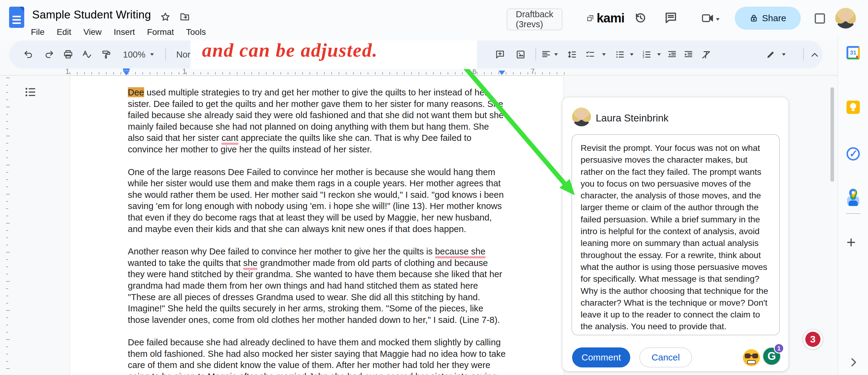 The height and width of the screenshot is (375, 868). Describe the element at coordinates (853, 206) in the screenshot. I see `workspace-side-panel: 31 ✓ +` at that location.